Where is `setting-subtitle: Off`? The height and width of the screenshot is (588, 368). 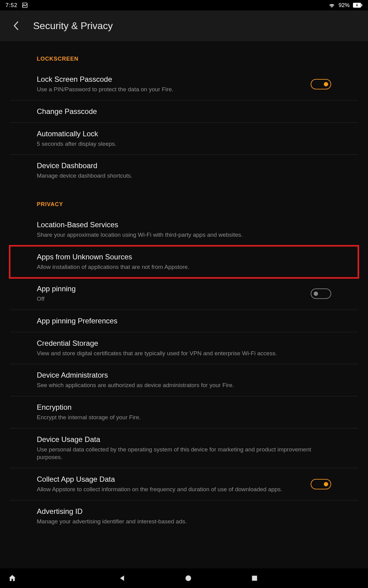
setting-subtitle: Off is located at coordinates (171, 299).